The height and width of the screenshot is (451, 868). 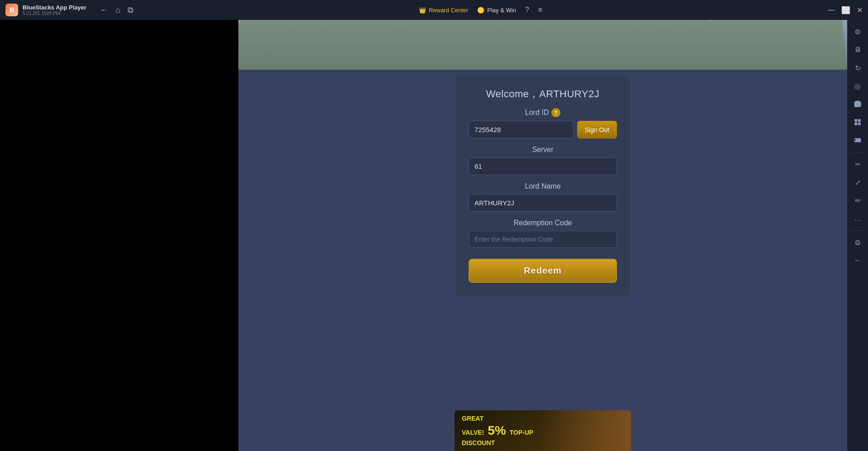 I want to click on lord-id-help-icon: ?, so click(x=556, y=113).